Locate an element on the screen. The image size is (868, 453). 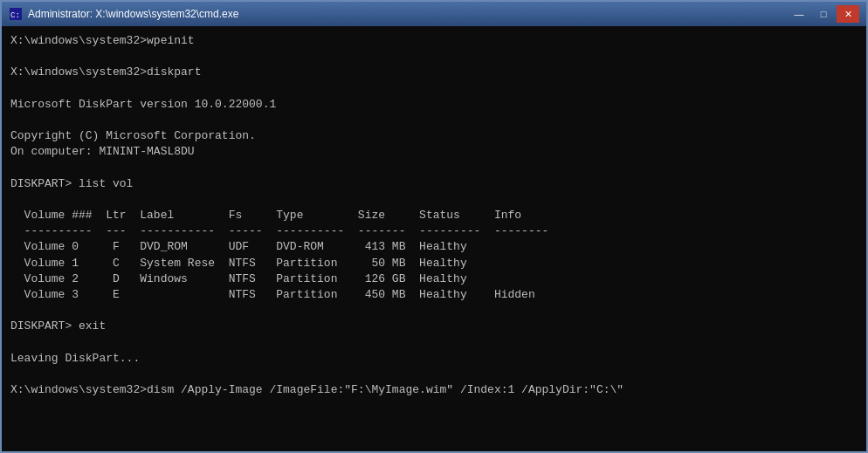
console-line: X:\windows\system32>wpeinit is located at coordinates (434, 41).